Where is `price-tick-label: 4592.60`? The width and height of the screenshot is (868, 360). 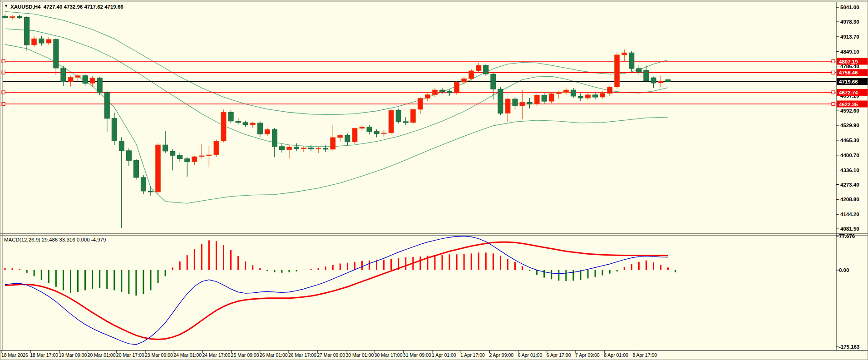 price-tick-label: 4592.60 is located at coordinates (850, 111).